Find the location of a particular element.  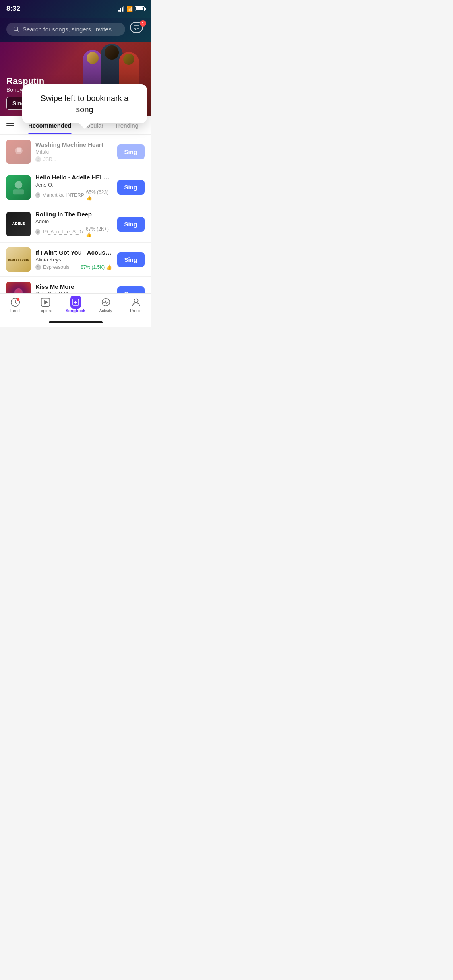

bottom-nav: Feed Explore Songbook is located at coordinates (76, 310).